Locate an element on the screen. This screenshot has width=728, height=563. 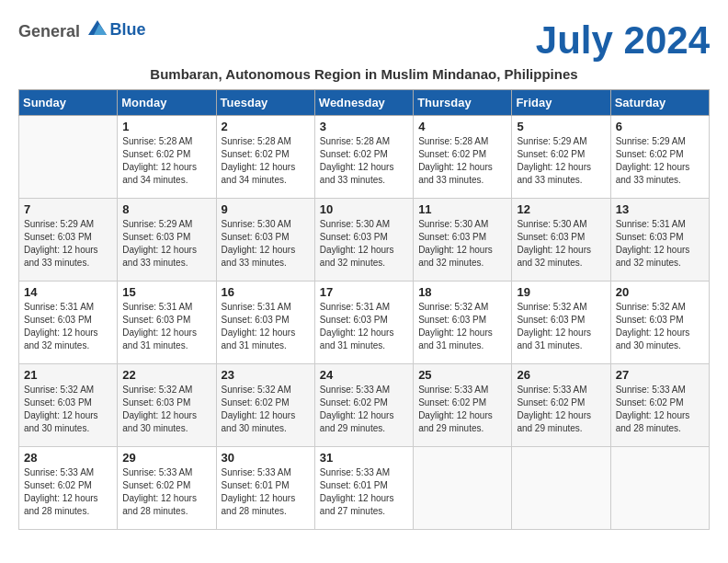
month-title: July 2024 is located at coordinates (623, 40).